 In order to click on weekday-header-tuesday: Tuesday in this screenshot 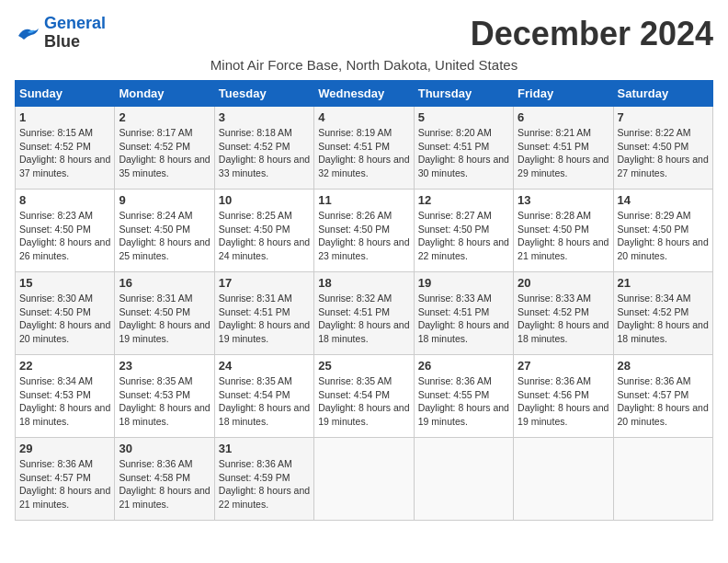, I will do `click(264, 94)`.